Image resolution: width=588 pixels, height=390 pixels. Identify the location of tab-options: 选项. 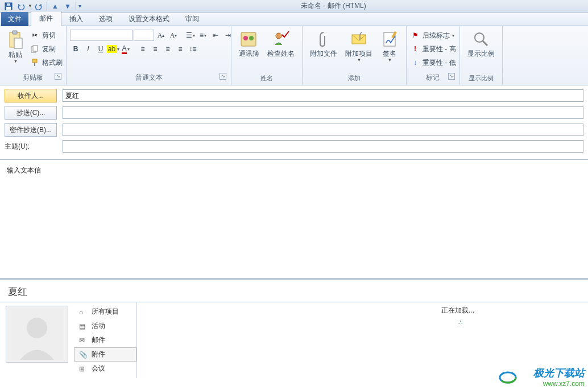
(106, 19).